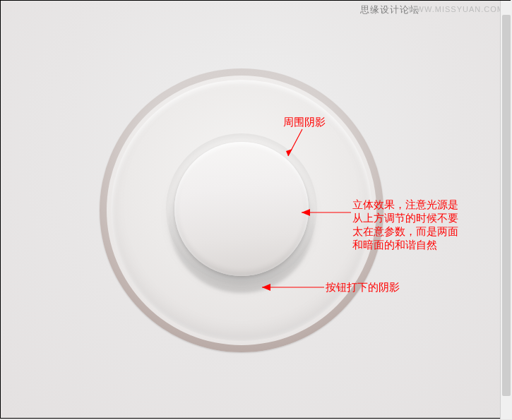 Image resolution: width=512 pixels, height=420 pixels. What do you see at coordinates (363, 288) in the screenshot?
I see `annotation-button-shadow: 按钮打下的阴影` at bounding box center [363, 288].